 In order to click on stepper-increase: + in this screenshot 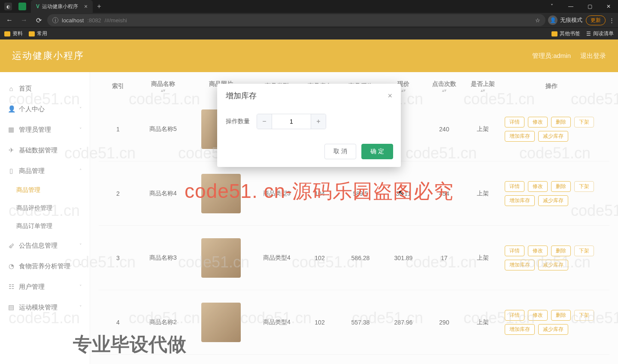, I will do `click(318, 121)`.